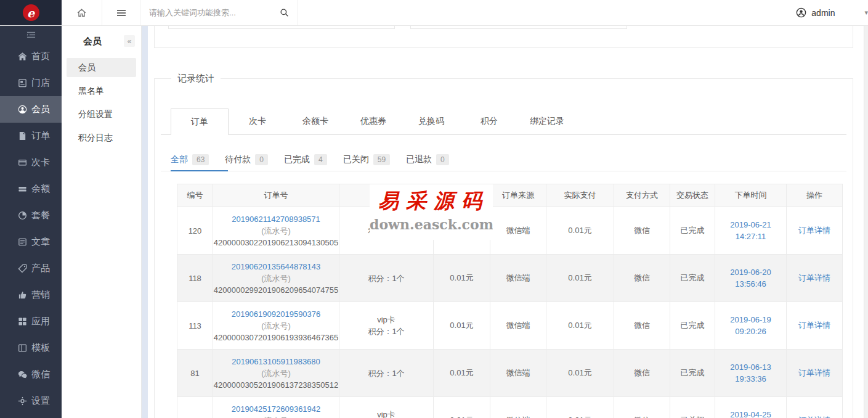 This screenshot has width=868, height=418. Describe the element at coordinates (41, 163) in the screenshot. I see `sidebar-item-label: 次卡` at that location.